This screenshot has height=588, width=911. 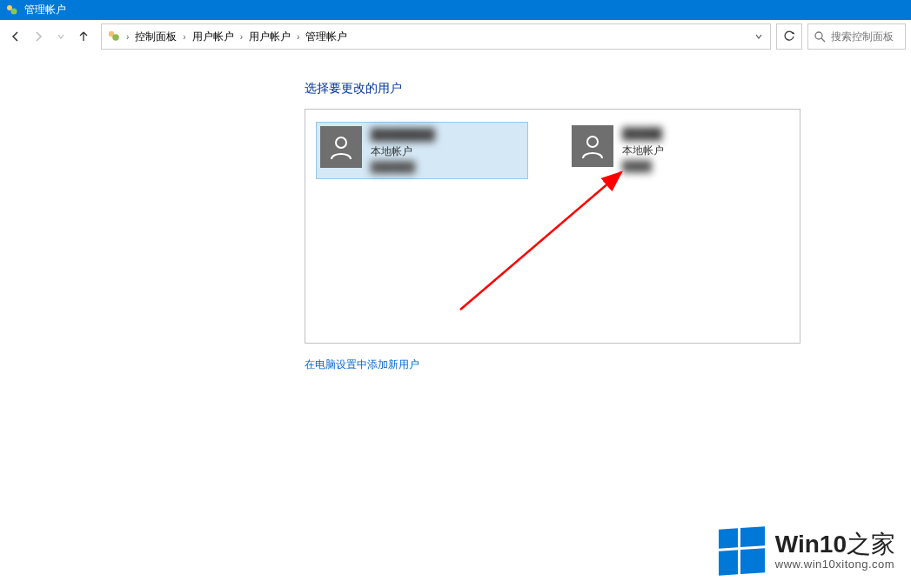 I want to click on user-info: █████ 本地帐户 ████, so click(x=643, y=150).